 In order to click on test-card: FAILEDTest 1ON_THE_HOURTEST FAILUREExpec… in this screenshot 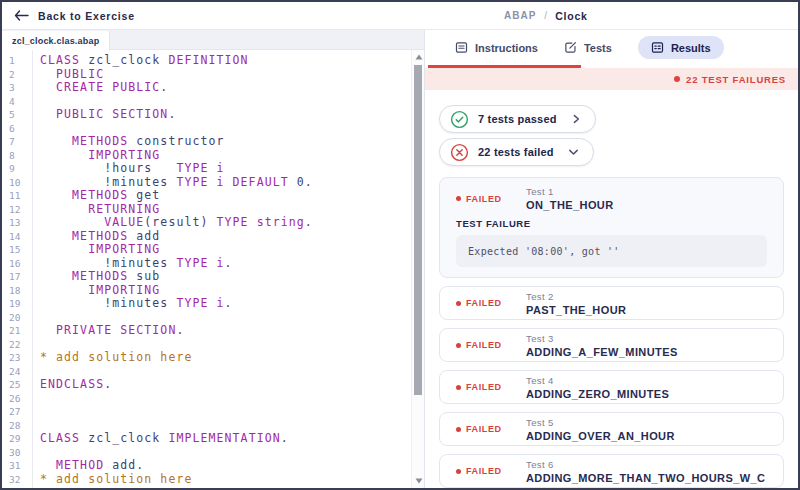, I will do `click(612, 228)`.